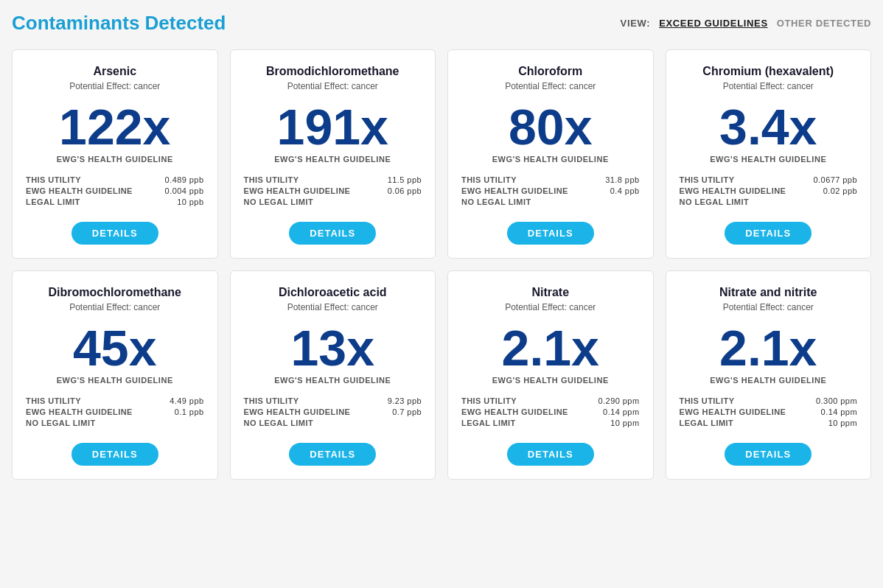 This screenshot has height=588, width=883. I want to click on utility-row: THIS UTILITY 0.290 ppm, so click(551, 401).